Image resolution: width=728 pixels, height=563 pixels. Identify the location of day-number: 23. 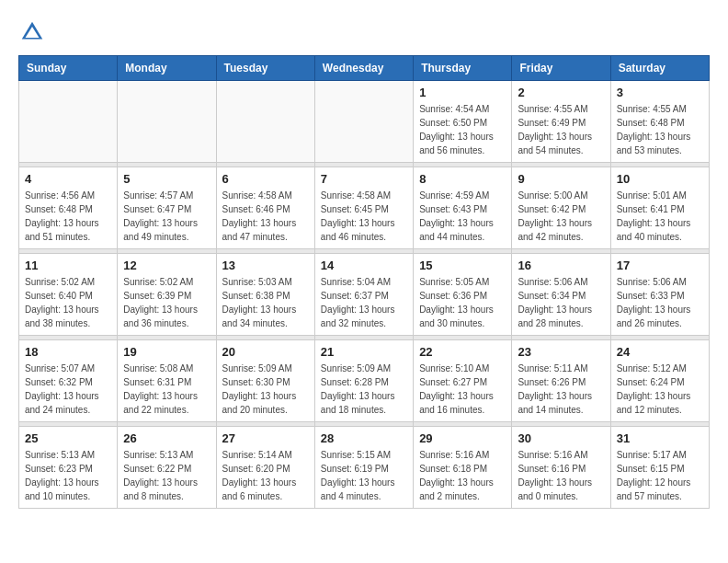
(561, 351).